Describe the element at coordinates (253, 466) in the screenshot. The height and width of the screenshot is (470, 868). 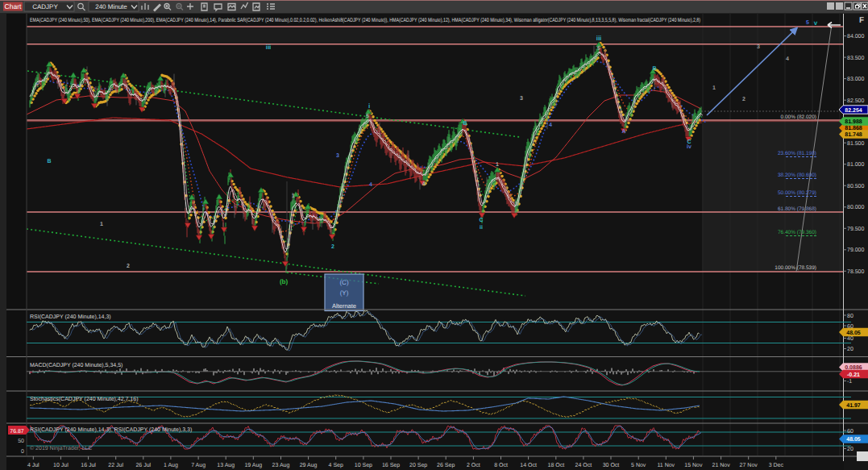
I see `svg-text: 19 Aug` at that location.